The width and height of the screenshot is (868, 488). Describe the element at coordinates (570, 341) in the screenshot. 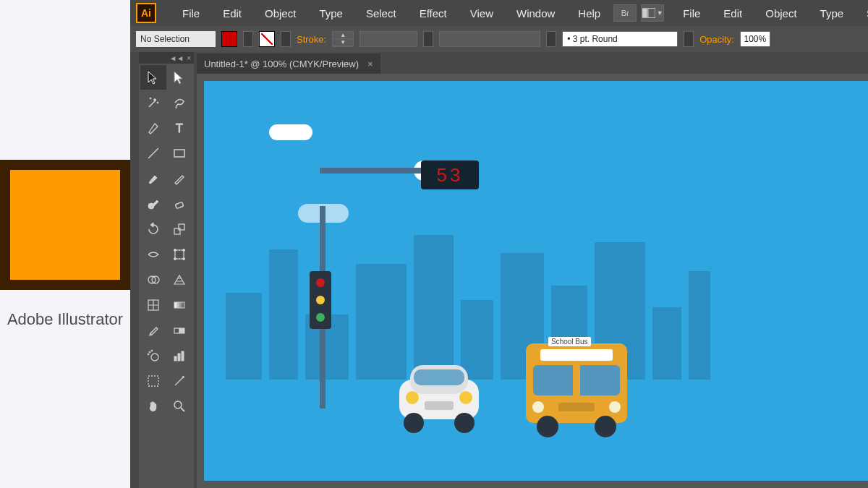

I see `artwork-bus-sign: School Bus` at that location.